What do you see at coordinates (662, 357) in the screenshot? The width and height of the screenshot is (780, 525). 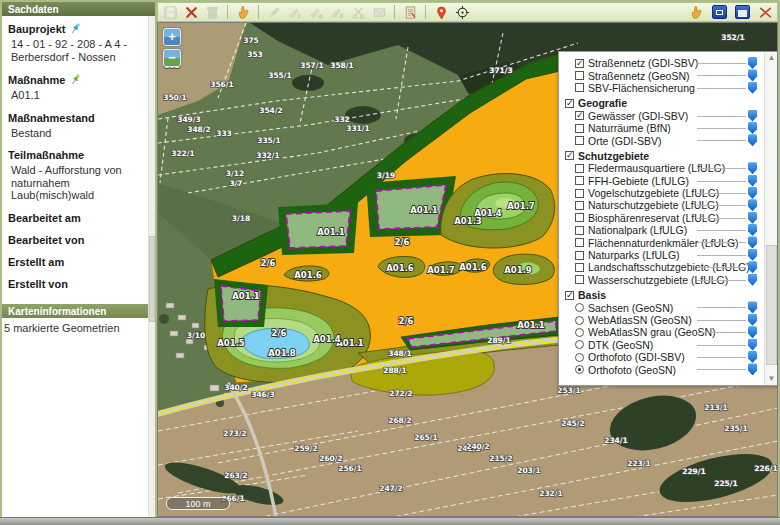 I see `layer-row: Orthofoto (GDI-SBV)` at bounding box center [662, 357].